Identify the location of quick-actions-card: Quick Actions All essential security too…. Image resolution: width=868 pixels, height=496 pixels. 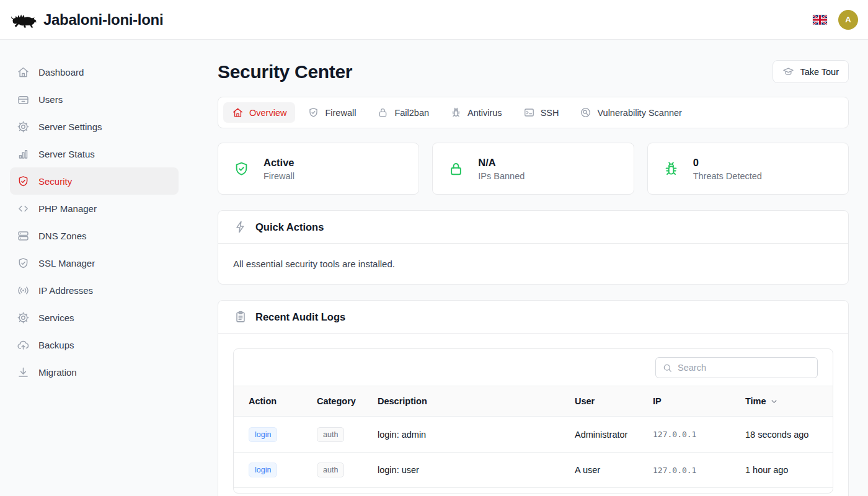
(533, 247).